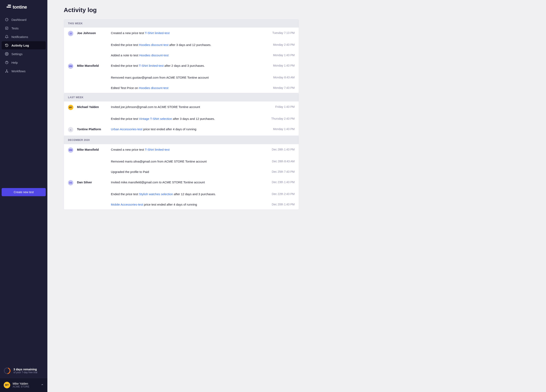  What do you see at coordinates (19, 20) in the screenshot?
I see `sidebar-item-label: Dashboard` at bounding box center [19, 20].